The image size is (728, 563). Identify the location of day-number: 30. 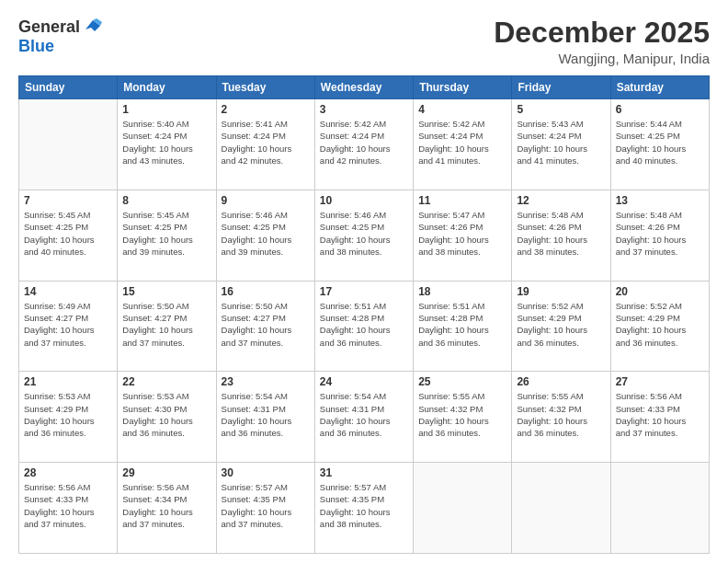
(266, 473).